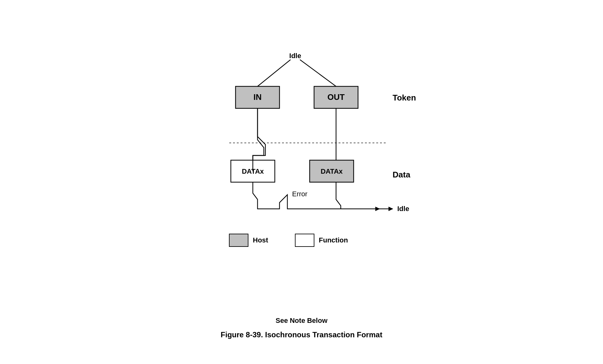 This screenshot has height=364, width=603. What do you see at coordinates (334, 240) in the screenshot?
I see `function-legend-label: Function` at bounding box center [334, 240].